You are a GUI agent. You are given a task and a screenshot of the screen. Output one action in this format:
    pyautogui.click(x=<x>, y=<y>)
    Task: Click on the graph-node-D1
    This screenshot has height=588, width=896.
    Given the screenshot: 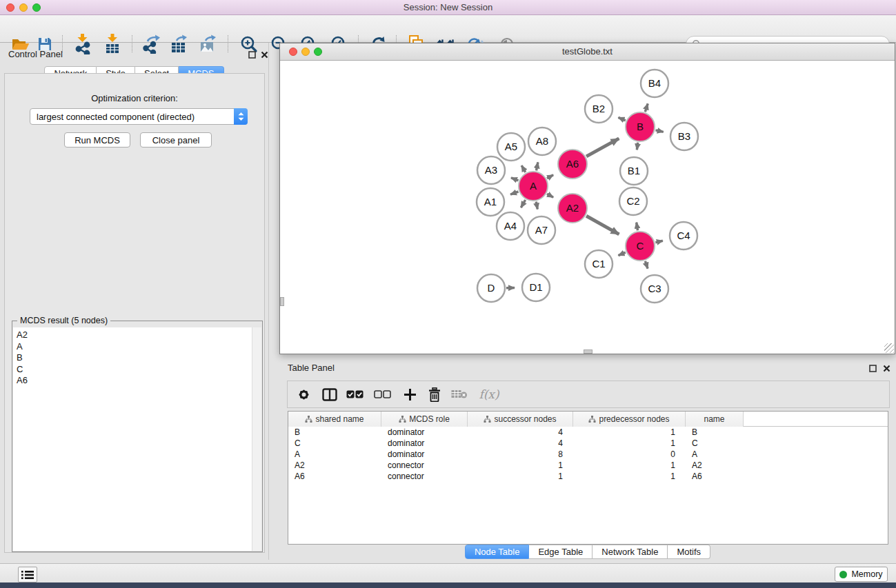 What is the action you would take?
    pyautogui.click(x=536, y=287)
    